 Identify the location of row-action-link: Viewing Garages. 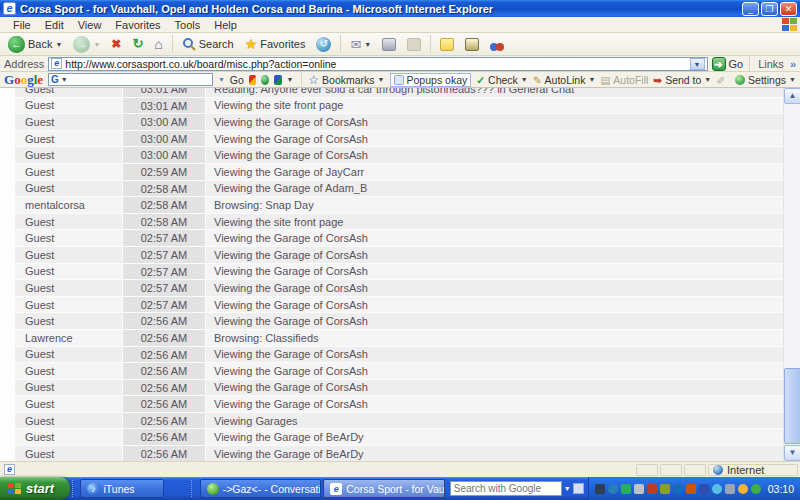
(494, 421).